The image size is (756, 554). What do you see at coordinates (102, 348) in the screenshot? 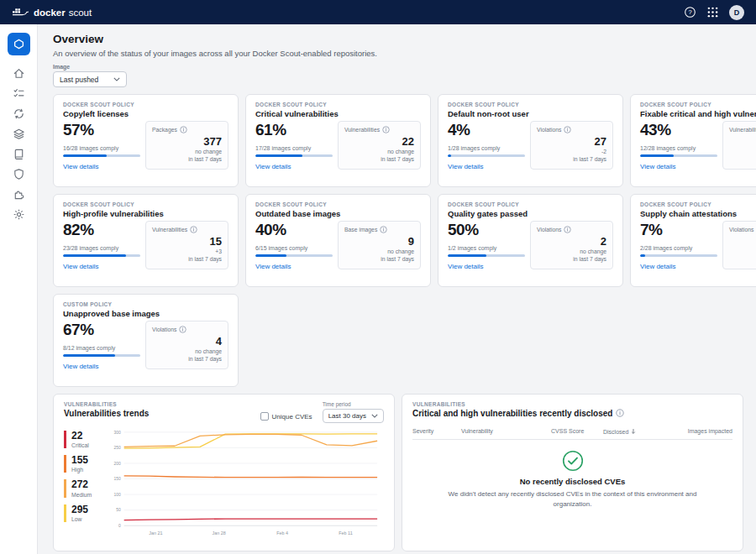
I see `comply-count: 8/12 images comply` at bounding box center [102, 348].